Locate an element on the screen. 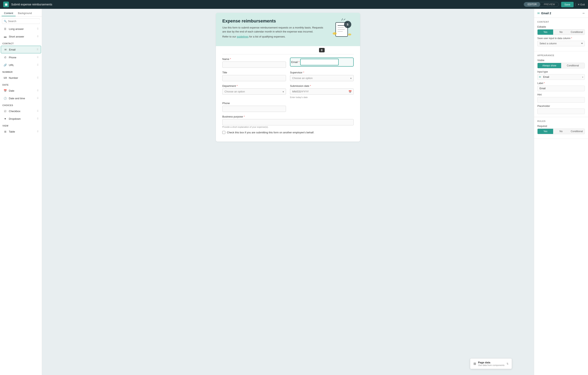 This screenshot has height=375, width=588. input-type-select: Email is located at coordinates (561, 77).